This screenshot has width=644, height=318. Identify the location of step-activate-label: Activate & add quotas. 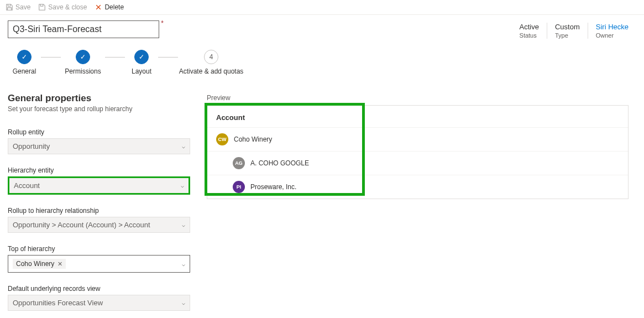
(211, 71).